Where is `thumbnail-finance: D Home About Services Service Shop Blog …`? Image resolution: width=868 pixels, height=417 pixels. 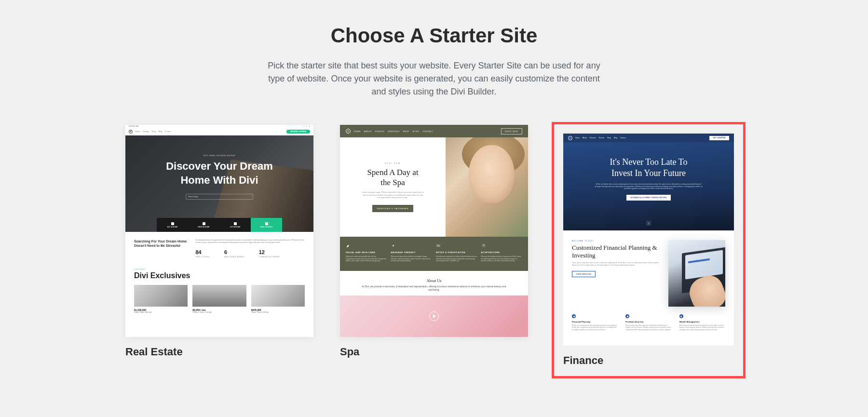
thumbnail-finance: D Home About Services Service Shop Blog … is located at coordinates (649, 240).